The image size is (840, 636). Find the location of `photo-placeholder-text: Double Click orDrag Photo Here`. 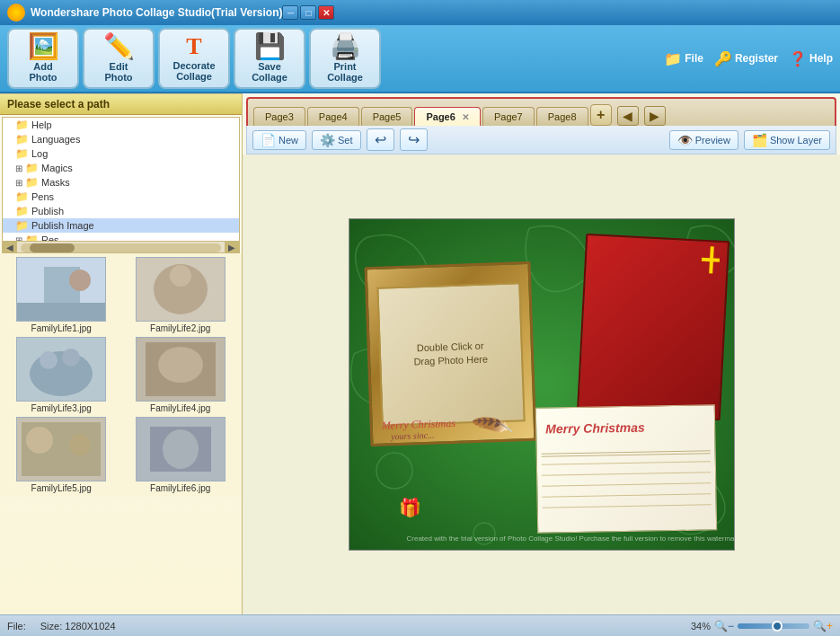

photo-placeholder-text: Double Click orDrag Photo Here is located at coordinates (450, 354).